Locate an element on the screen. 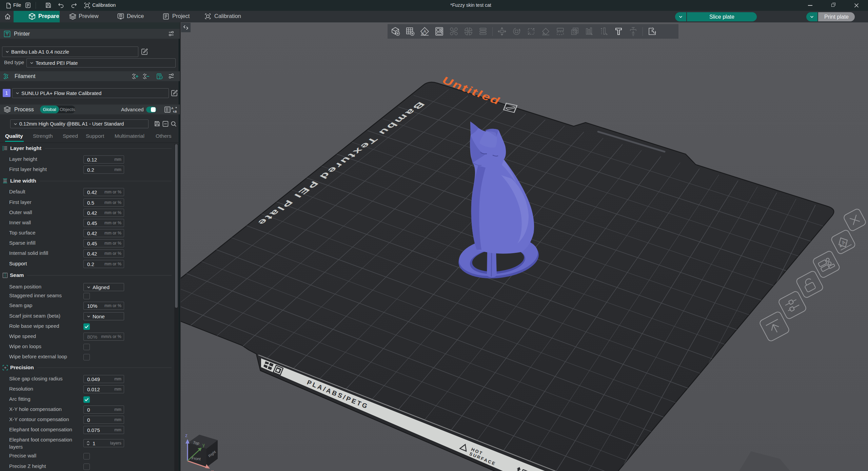  svg-text: z is located at coordinates (186, 435).